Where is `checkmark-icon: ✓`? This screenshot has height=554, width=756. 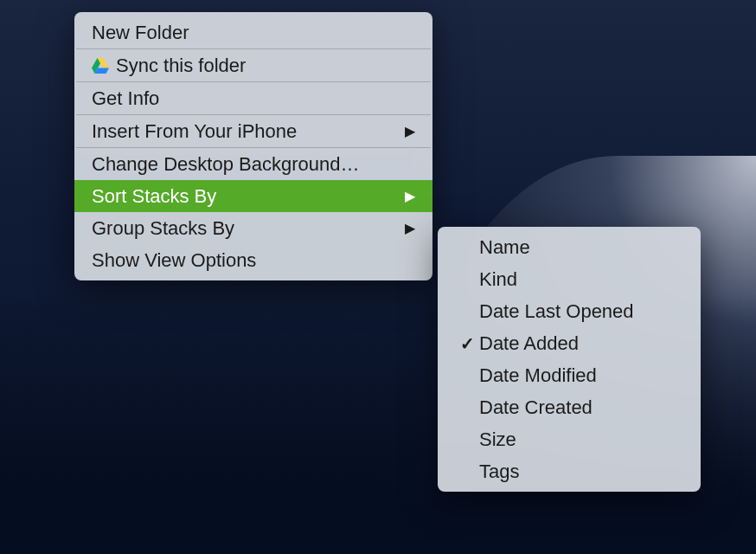 checkmark-icon: ✓ is located at coordinates (467, 344).